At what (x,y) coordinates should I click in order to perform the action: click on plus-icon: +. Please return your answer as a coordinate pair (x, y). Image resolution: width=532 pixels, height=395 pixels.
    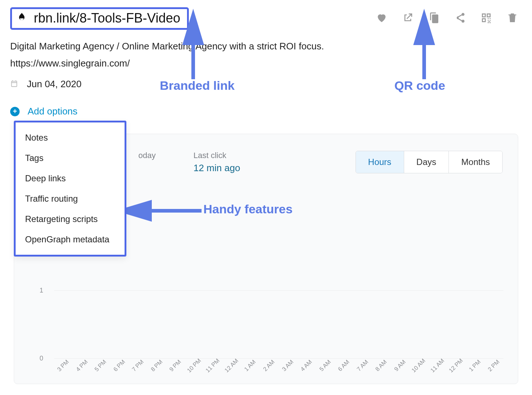
    Looking at the image, I should click on (15, 112).